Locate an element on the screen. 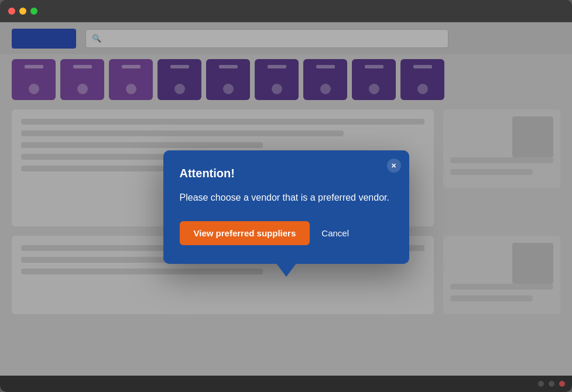 This screenshot has width=572, height=392. titlebar is located at coordinates (286, 11).